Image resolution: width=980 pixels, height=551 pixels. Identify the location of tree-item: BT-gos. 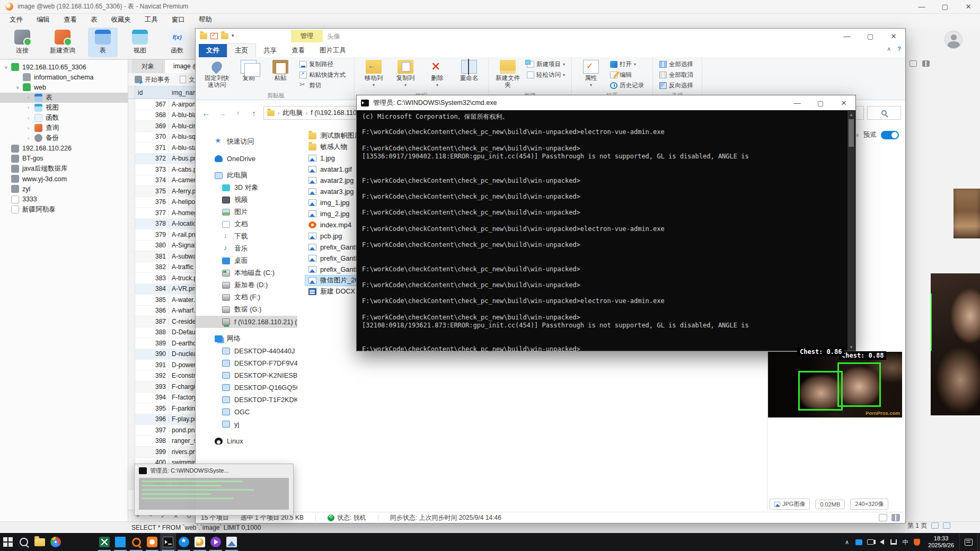
(64, 159).